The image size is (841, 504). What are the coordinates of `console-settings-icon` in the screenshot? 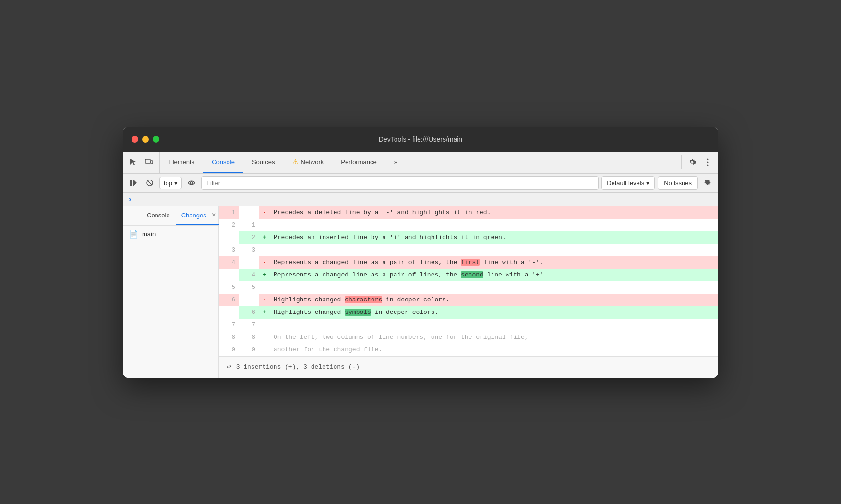 It's located at (708, 183).